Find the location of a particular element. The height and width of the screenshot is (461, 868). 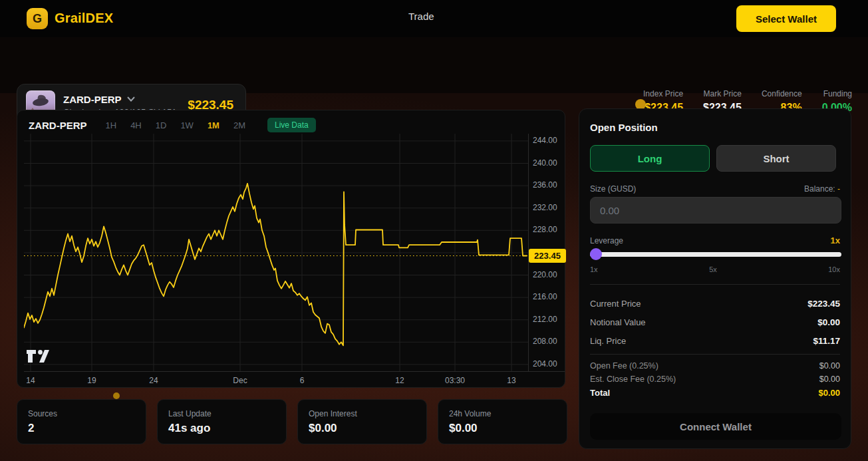

scale-min: 1x is located at coordinates (594, 269).